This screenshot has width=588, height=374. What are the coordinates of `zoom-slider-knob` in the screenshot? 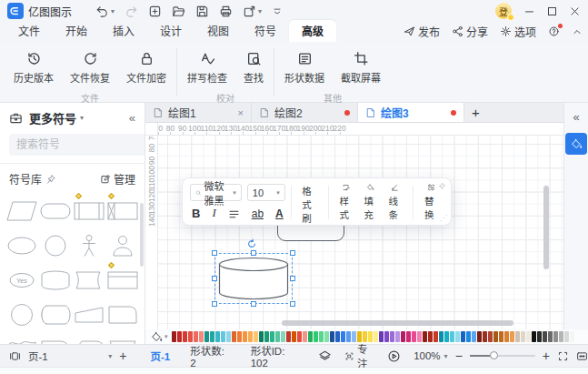 It's located at (494, 355).